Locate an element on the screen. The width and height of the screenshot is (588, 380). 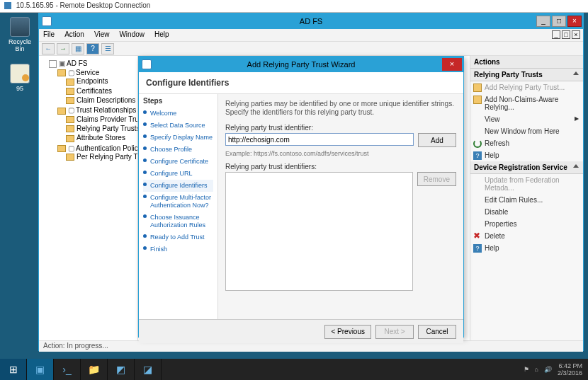
child-min-button: _ is located at coordinates (556, 35).